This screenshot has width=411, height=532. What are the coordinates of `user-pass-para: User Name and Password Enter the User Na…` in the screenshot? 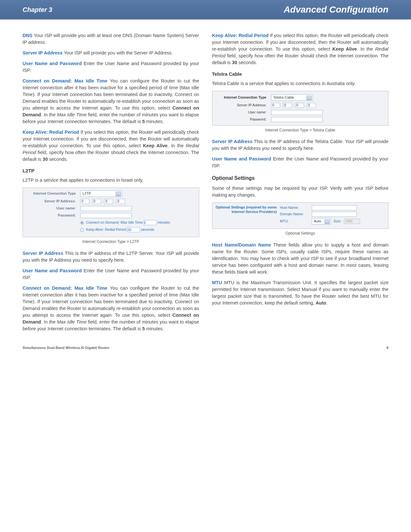 It's located at (111, 67).